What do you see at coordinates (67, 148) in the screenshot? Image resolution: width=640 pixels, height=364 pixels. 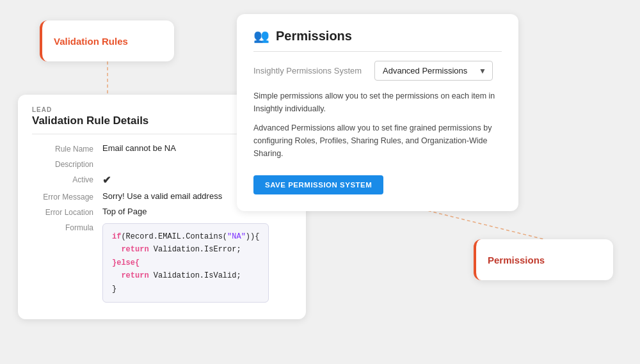 I see `rule-name-label: Rule Name` at bounding box center [67, 148].